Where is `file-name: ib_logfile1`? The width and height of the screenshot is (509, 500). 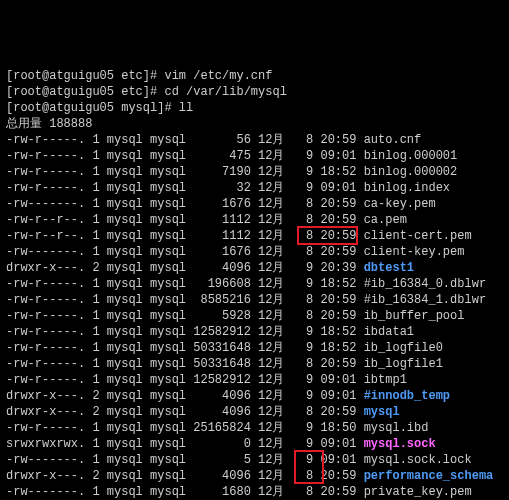 file-name: ib_logfile1 is located at coordinates (404, 364).